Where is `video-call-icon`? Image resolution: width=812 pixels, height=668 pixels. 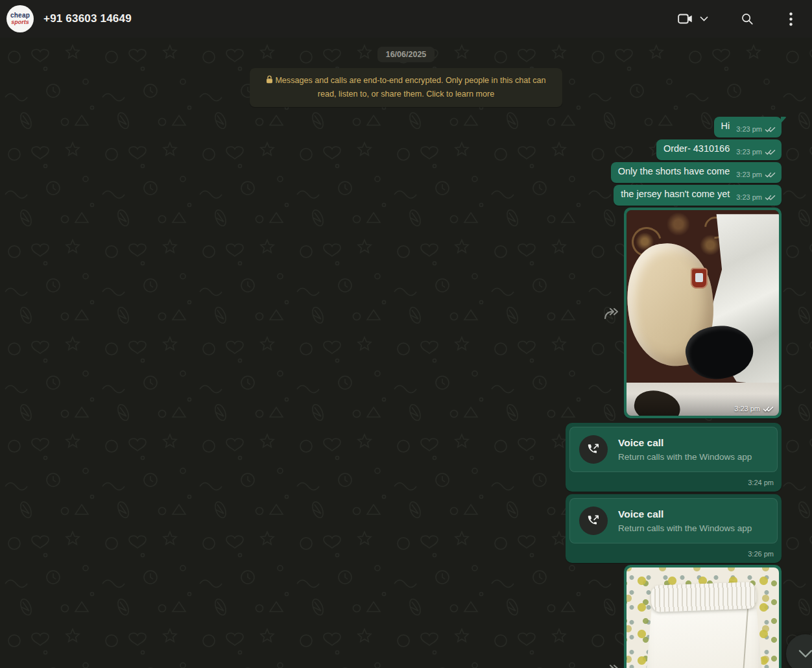
video-call-icon is located at coordinates (686, 19).